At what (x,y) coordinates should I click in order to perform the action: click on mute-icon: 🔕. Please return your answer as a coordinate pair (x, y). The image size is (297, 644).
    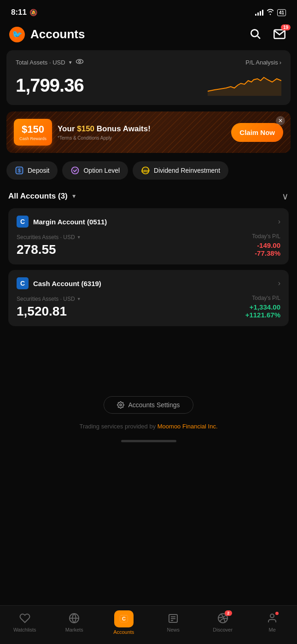
    Looking at the image, I should click on (33, 12).